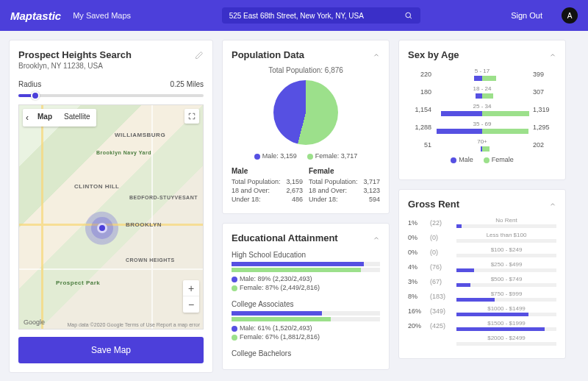 The width and height of the screenshot is (588, 381). What do you see at coordinates (482, 281) in the screenshot?
I see `rent-row: 3%(67)$500 - $749` at bounding box center [482, 281].